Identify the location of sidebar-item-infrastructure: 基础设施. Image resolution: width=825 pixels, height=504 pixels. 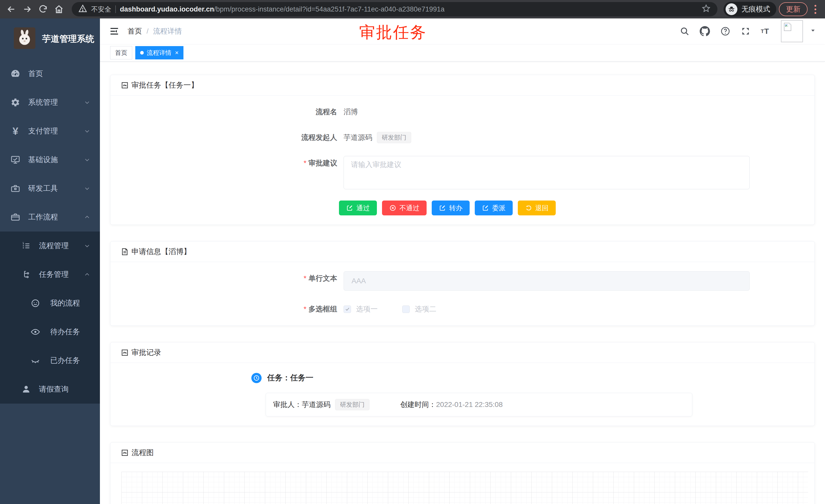
(50, 160).